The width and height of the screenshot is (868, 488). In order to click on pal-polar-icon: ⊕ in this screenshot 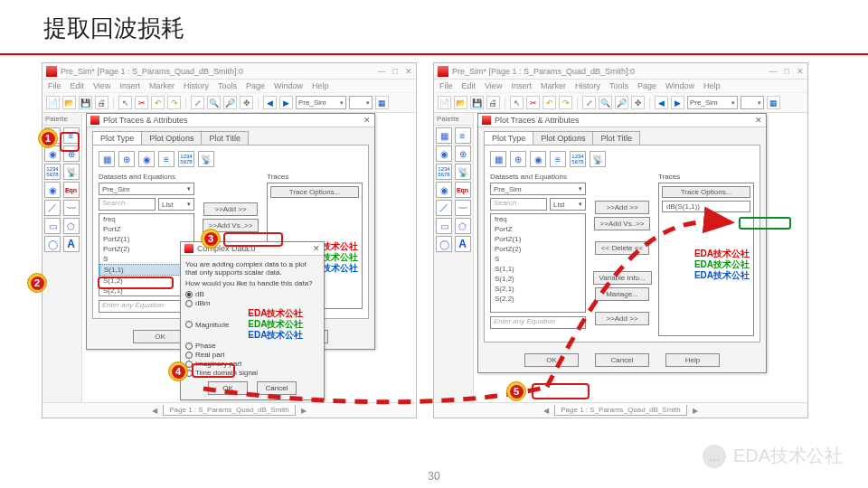, I will do `click(463, 154)`.